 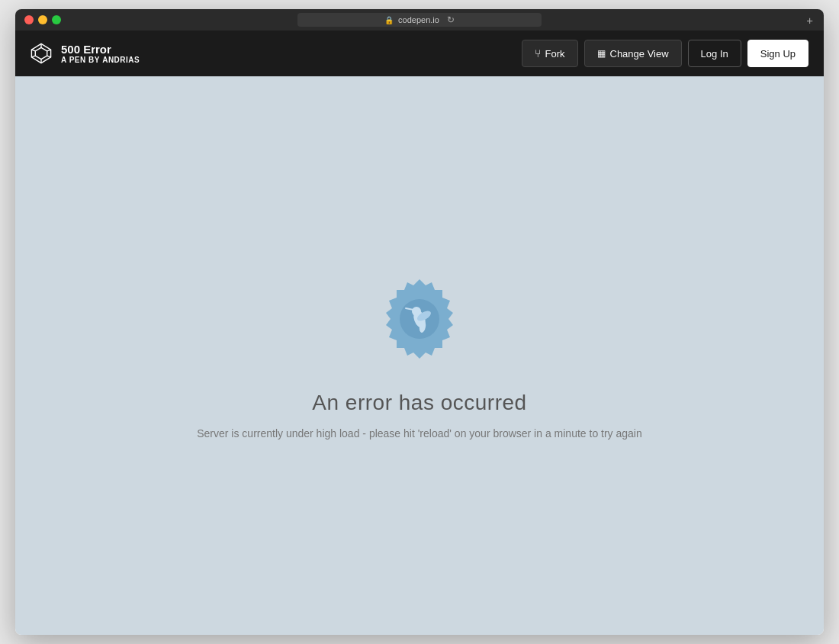 What do you see at coordinates (419, 20) in the screenshot?
I see `address-text: codepen.io` at bounding box center [419, 20].